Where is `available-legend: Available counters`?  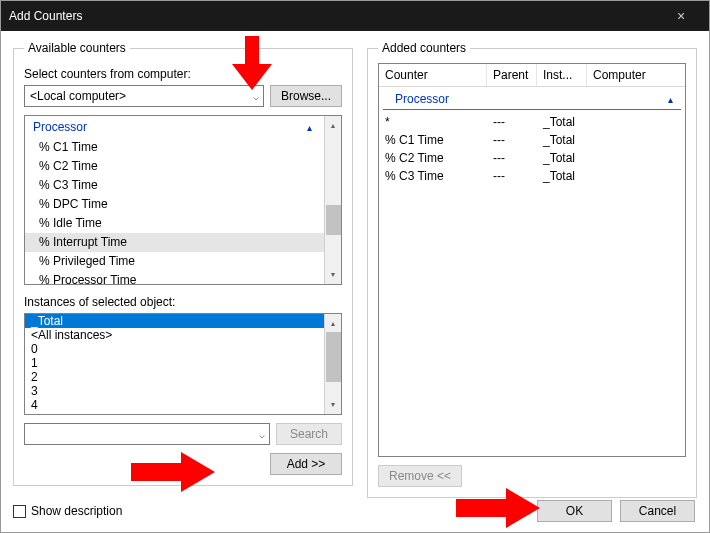 available-legend: Available counters is located at coordinates (77, 48).